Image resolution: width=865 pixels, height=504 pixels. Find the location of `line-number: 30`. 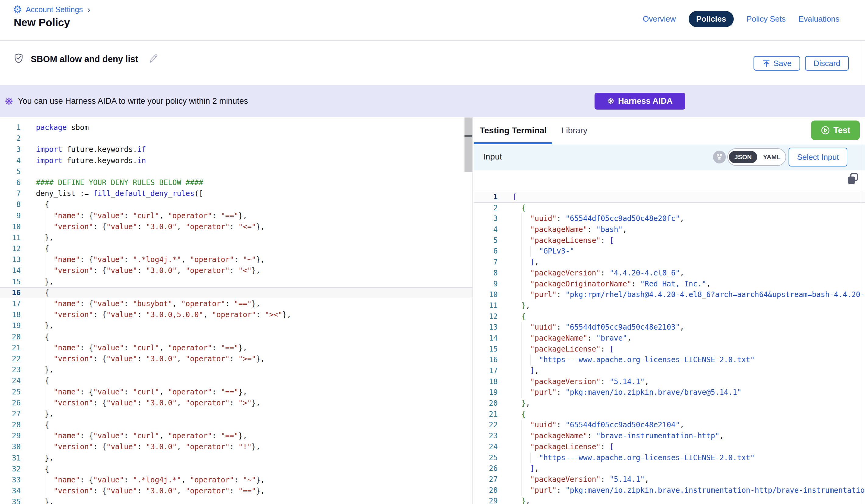

line-number: 30 is located at coordinates (10, 447).